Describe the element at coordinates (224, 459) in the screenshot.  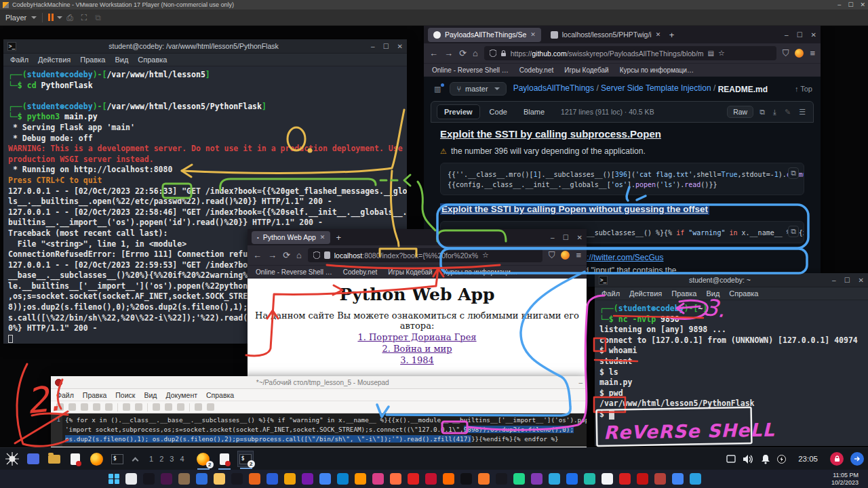
I see `taskbar-mousepad-window` at that location.